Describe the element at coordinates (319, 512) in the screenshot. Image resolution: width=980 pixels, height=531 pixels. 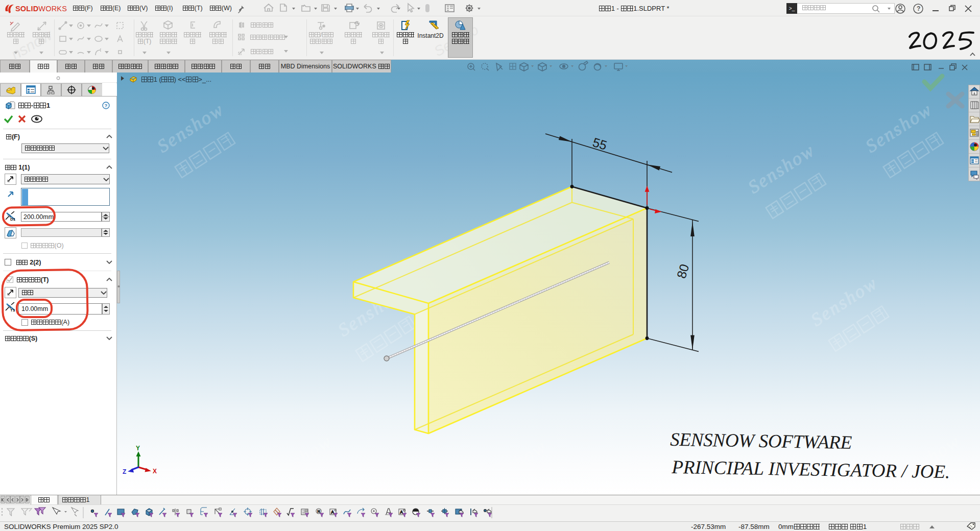
I see `svg-text: N` at that location.